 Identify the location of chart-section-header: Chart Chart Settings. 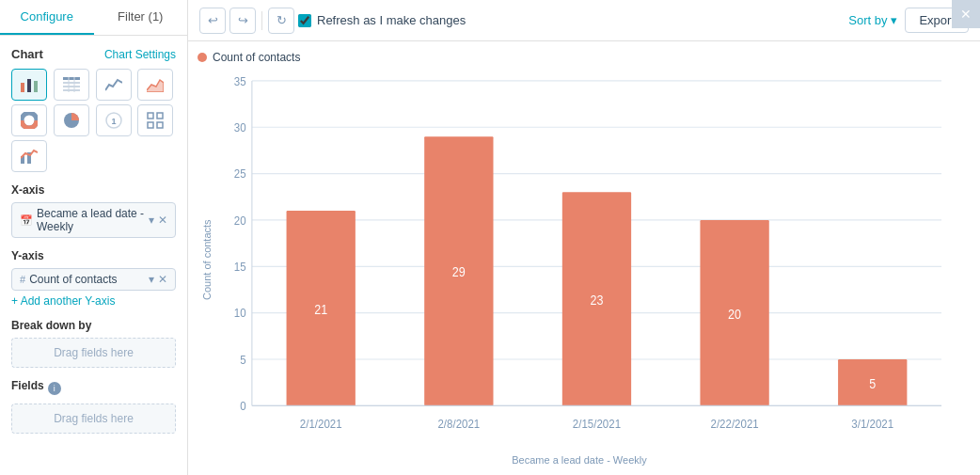
(94, 55).